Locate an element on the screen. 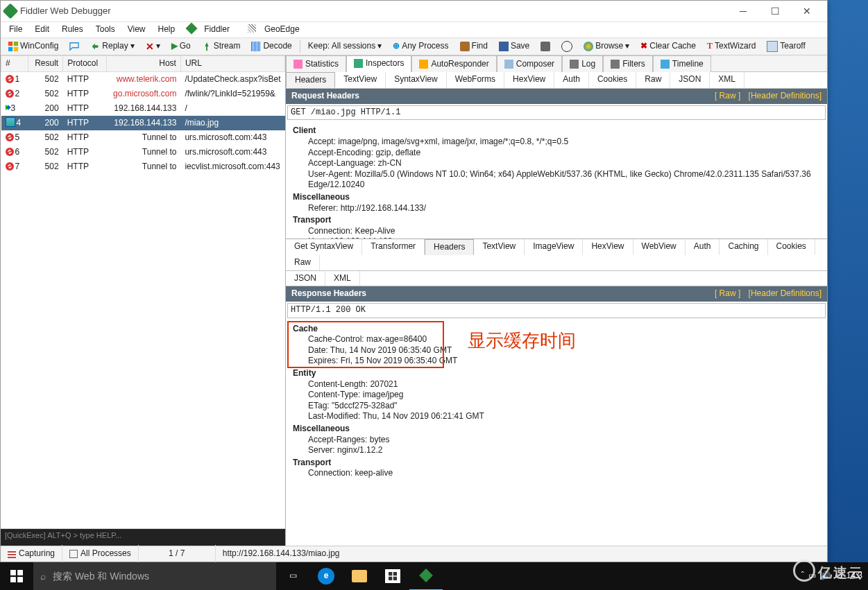 This screenshot has height=590, width=868. header-line: ETag: "5dccf275-328ad" is located at coordinates (564, 406).